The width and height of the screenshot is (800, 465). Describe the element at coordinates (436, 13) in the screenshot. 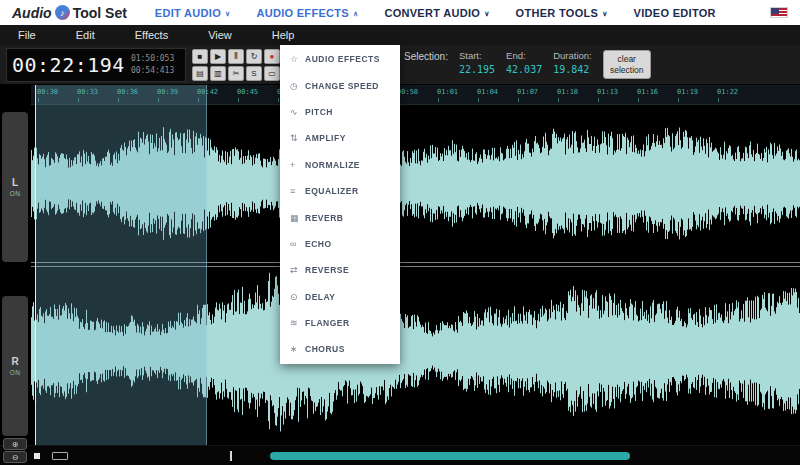

I see `nav-convert-audio: CONVERT AUDIO∨` at that location.